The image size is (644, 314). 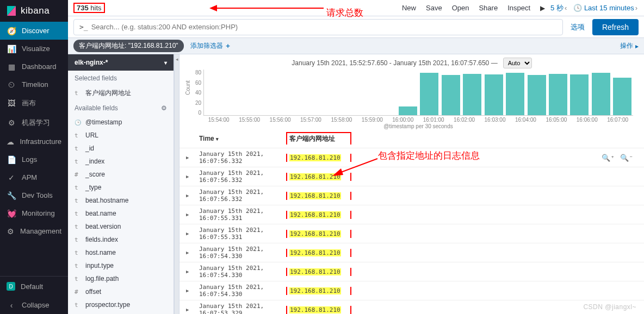 I want to click on infrastructure-icon: ☁, so click(x=10, y=142).